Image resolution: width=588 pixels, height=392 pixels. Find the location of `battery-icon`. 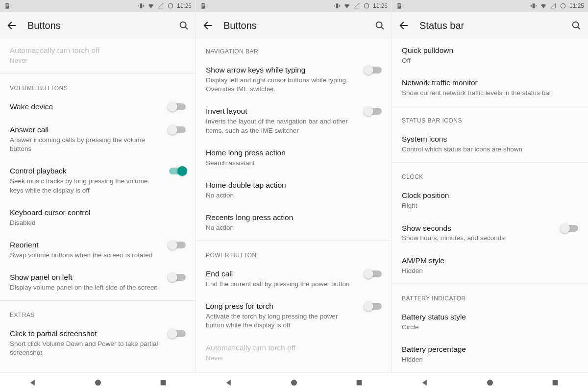

battery-icon is located at coordinates (171, 6).